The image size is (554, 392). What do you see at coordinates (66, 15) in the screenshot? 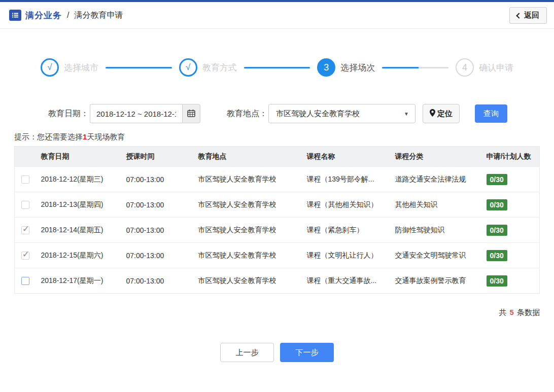
I see `breadcrumb: 满分业务 / 满分教育申请` at bounding box center [66, 15].